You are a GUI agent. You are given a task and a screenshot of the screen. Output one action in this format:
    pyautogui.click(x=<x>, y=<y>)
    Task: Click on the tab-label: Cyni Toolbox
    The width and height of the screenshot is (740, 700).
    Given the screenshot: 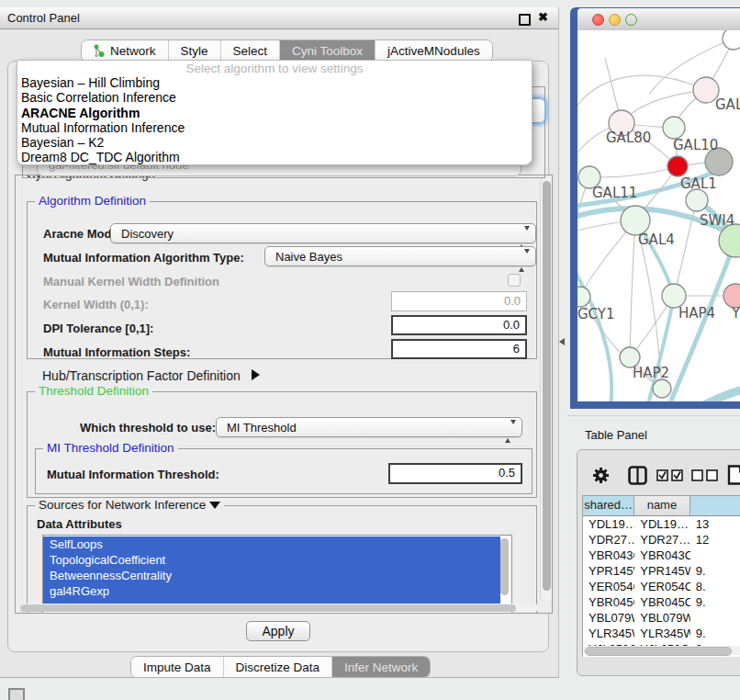 What is the action you would take?
    pyautogui.click(x=327, y=51)
    